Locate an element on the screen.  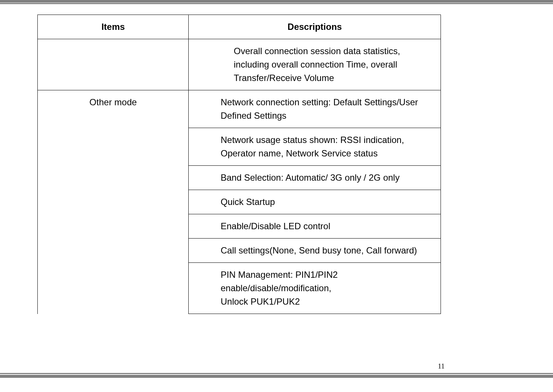
table-row: Other mode Network connection setting: D… is located at coordinates (239, 109).